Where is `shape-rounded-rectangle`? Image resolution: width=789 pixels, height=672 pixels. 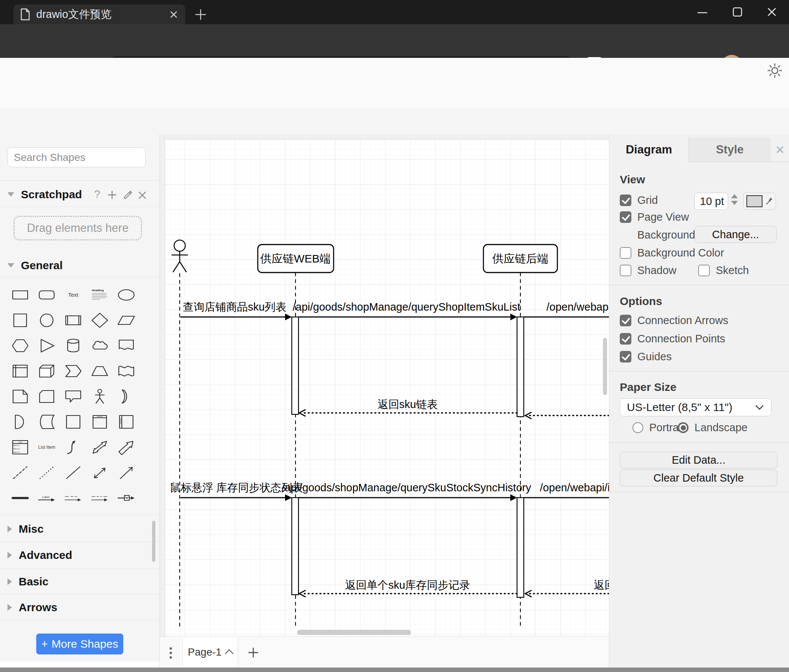 shape-rounded-rectangle is located at coordinates (46, 295).